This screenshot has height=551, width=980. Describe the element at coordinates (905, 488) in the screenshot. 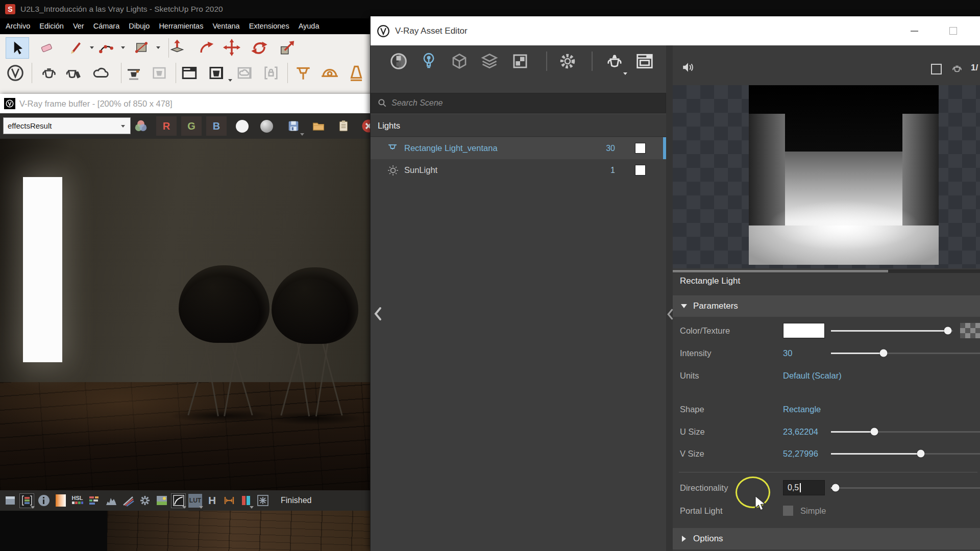

I see `directionality-slider` at that location.